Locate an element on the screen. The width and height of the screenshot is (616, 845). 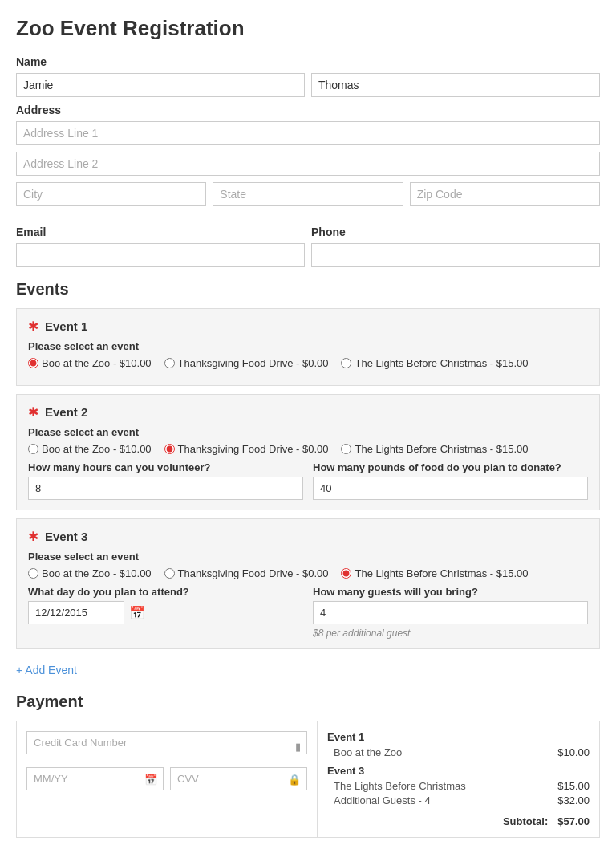
phone-label: Phone is located at coordinates (456, 232).